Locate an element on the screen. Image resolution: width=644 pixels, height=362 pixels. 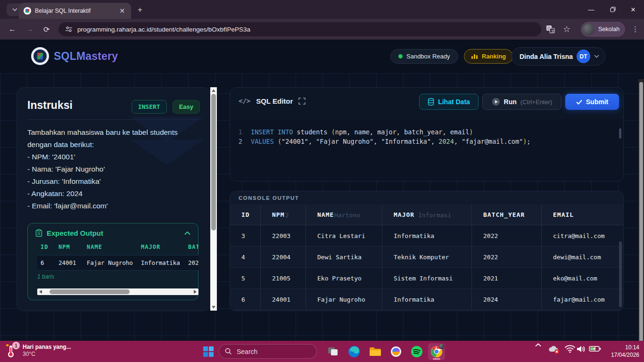
chrome-button is located at coordinates (437, 352).